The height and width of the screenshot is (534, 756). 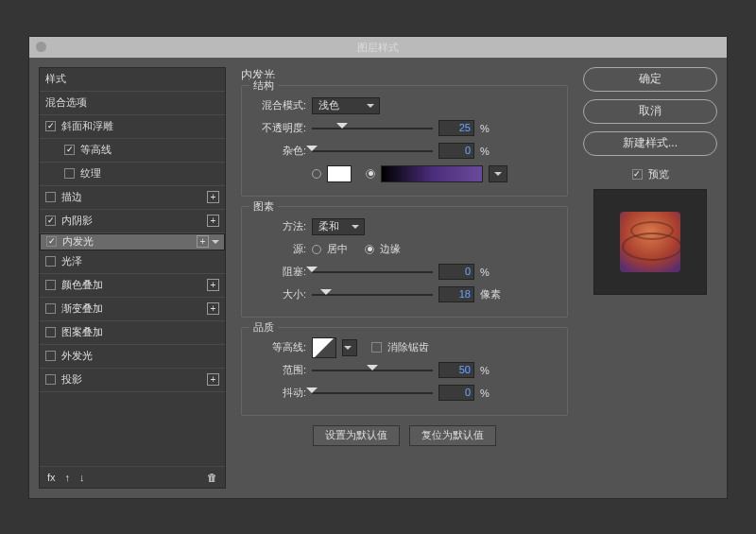 What do you see at coordinates (453, 436) in the screenshot?
I see `reset-default-button: 复位为默认值` at bounding box center [453, 436].